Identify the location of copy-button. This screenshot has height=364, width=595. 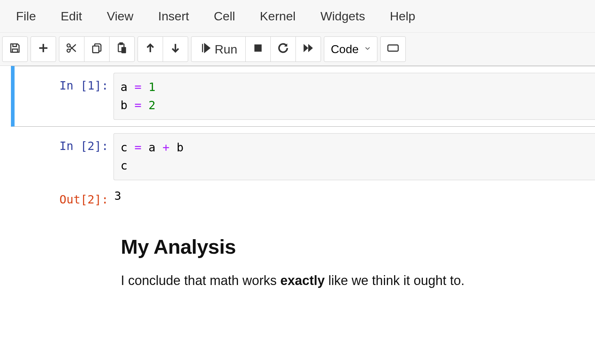
(97, 49).